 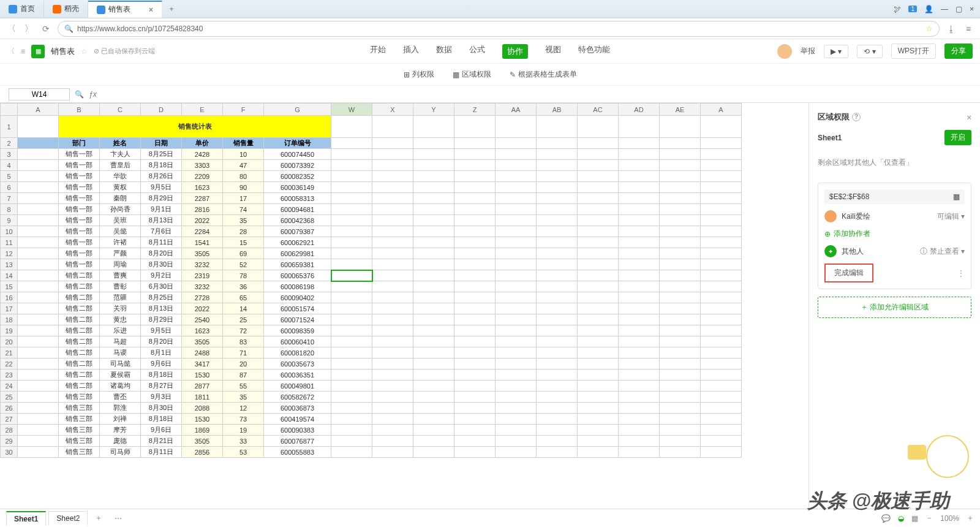 I want to click on row-header: 7, so click(x=9, y=199).